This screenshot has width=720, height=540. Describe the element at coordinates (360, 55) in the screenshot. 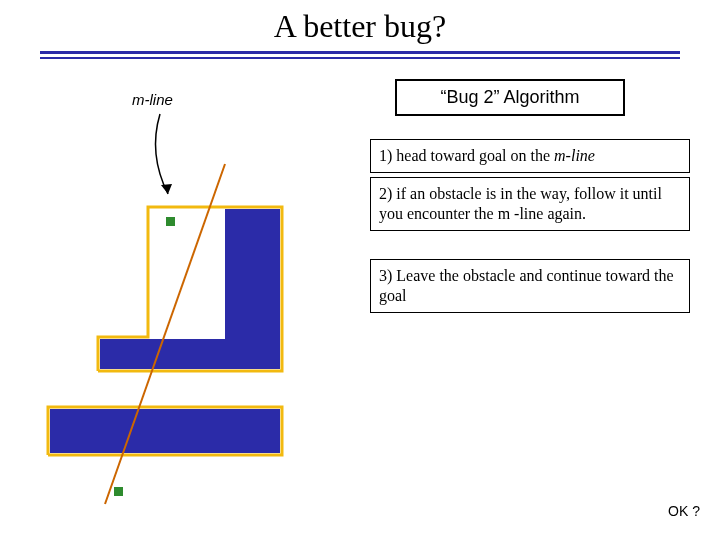

I see `title-rule` at that location.